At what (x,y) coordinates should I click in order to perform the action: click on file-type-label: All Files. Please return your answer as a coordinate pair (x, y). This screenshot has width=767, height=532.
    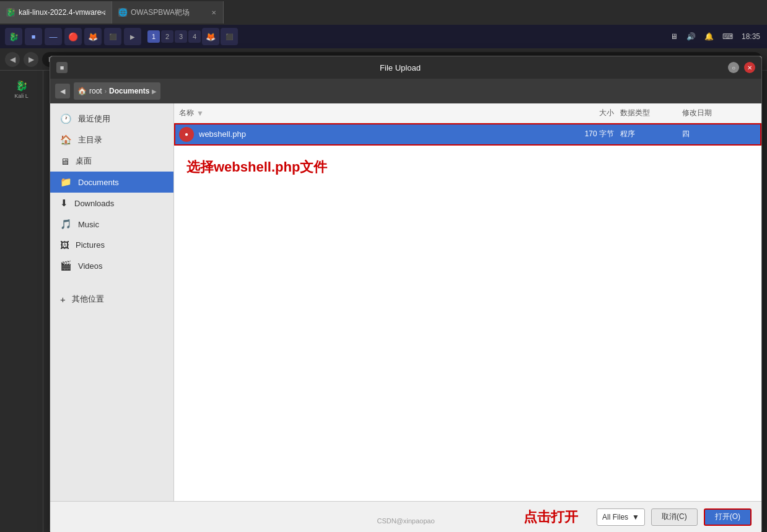
    Looking at the image, I should click on (615, 517).